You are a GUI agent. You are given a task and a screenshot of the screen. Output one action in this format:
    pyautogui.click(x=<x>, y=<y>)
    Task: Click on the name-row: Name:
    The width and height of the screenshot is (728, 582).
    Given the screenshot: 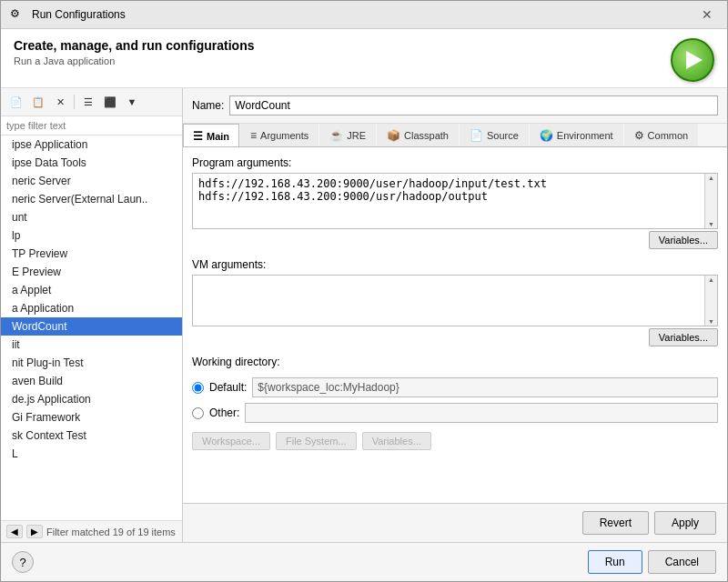 What is the action you would take?
    pyautogui.click(x=455, y=105)
    